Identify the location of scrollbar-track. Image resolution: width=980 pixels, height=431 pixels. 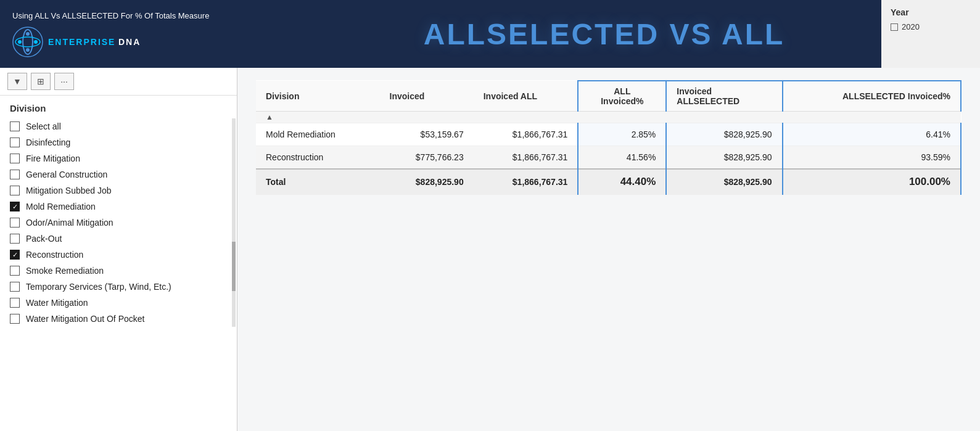
(234, 223).